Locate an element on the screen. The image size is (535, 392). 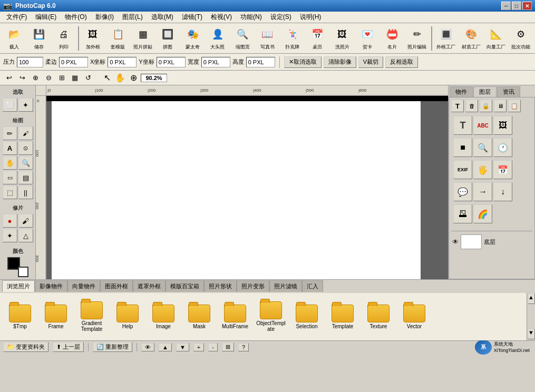
tab-info: 资讯 is located at coordinates (509, 92).